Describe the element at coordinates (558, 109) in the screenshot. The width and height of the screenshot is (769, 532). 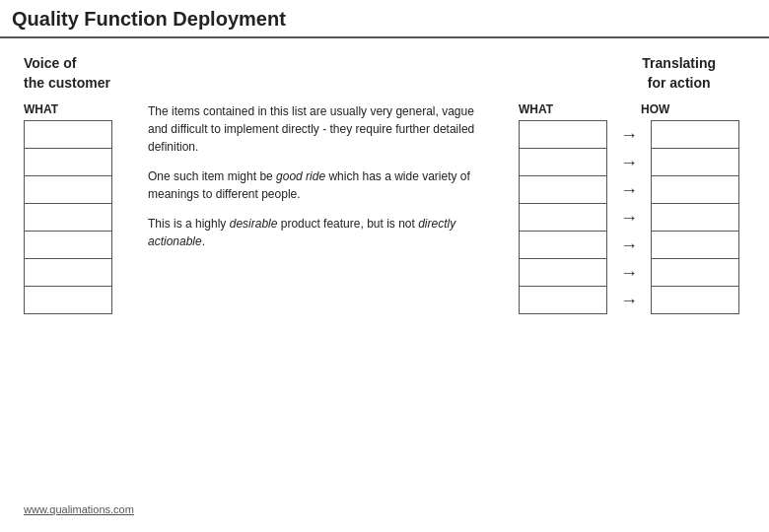
I see `right-what-label: WHAT` at that location.